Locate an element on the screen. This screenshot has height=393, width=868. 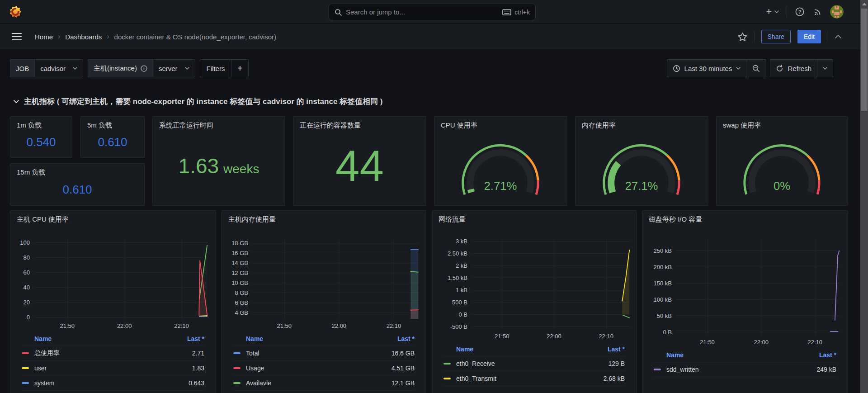
series-name: Usage is located at coordinates (255, 368).